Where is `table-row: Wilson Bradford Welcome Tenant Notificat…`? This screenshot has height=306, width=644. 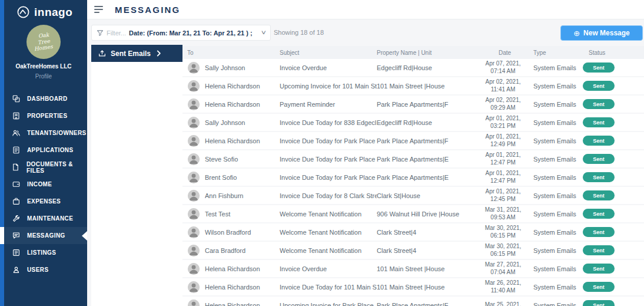
table-row: Wilson Bradford Welcome Tenant Notificat… is located at coordinates (413, 232).